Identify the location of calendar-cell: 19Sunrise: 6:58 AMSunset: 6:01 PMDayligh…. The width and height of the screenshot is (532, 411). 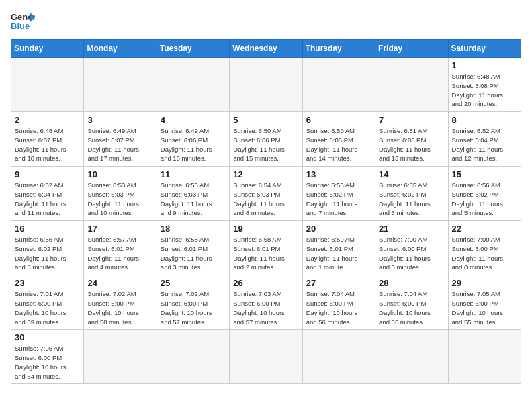
(266, 248).